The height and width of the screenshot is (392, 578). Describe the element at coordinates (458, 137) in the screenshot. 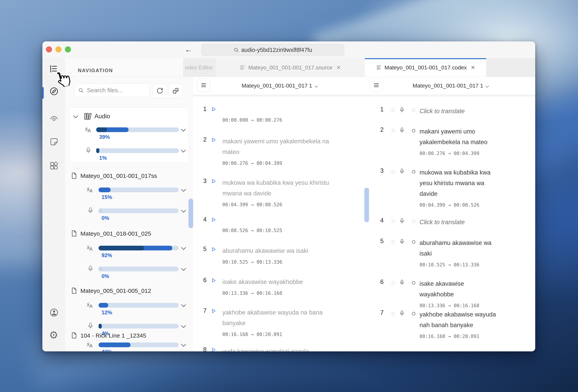

I see `codex-verse-text: makani yawemi umo yakalembekela na mateo` at that location.